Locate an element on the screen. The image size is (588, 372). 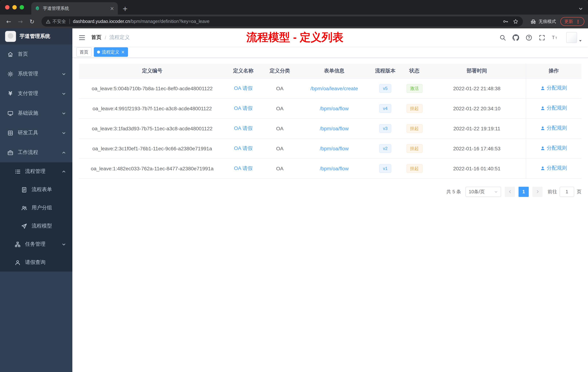
list-icon is located at coordinates (18, 172).